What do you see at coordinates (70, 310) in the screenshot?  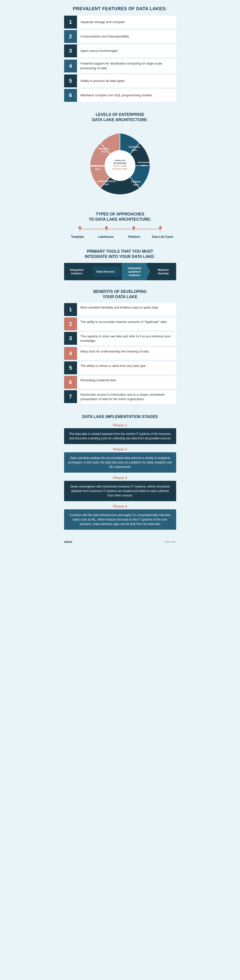 I see `benefit-number: 1` at bounding box center [70, 310].